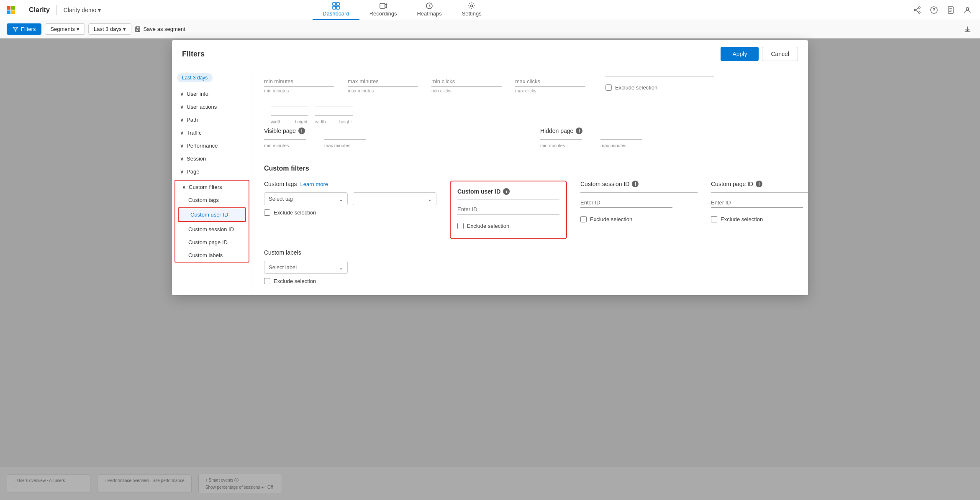 Image resolution: width=980 pixels, height=500 pixels. Describe the element at coordinates (212, 221) in the screenshot. I see `custom-filters-sidebar-box: ∧ Custom filters Custom tags Custom user…` at that location.